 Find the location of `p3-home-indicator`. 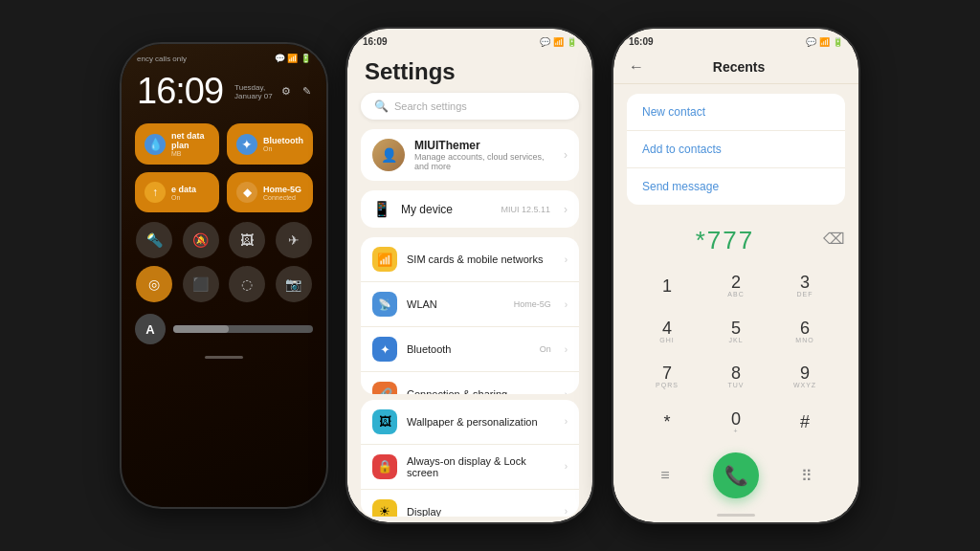

p3-home-indicator is located at coordinates (736, 515).